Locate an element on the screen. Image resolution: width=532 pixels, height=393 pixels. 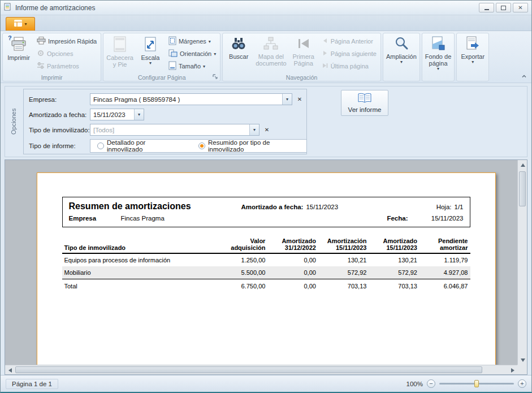
amortizado-fecha-label: Amortizado a fecha: is located at coordinates (59, 115).